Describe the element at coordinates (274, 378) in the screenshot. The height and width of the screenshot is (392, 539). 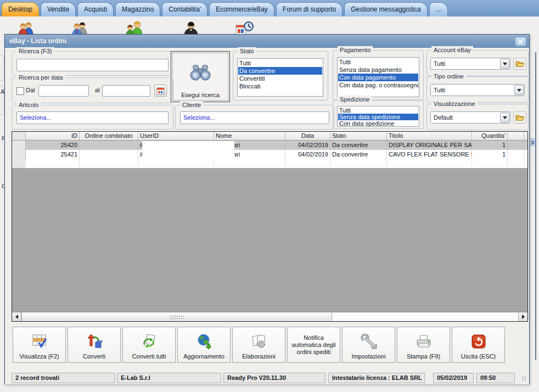
I see `status-version: Ready Pro V20.11.30` at that location.